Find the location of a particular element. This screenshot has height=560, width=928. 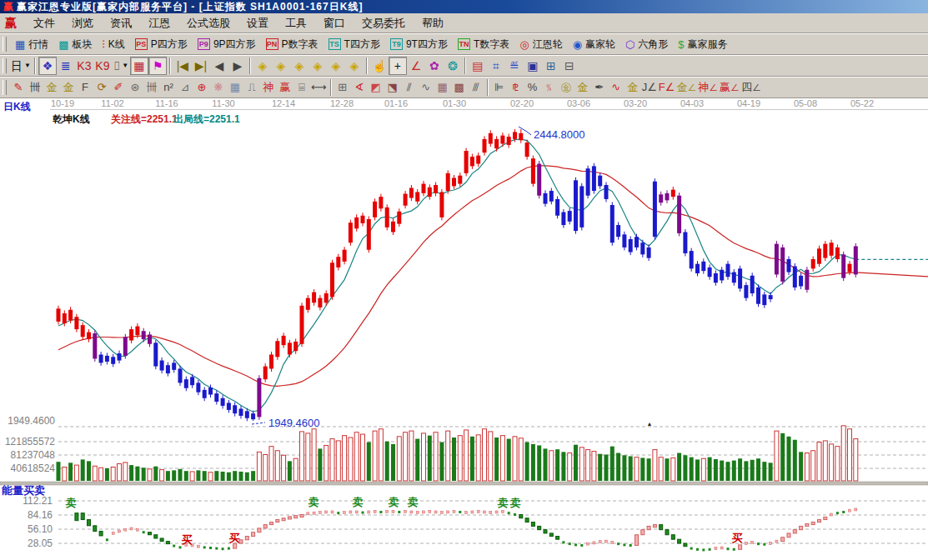

menu-item-6: 工具 is located at coordinates (296, 23).